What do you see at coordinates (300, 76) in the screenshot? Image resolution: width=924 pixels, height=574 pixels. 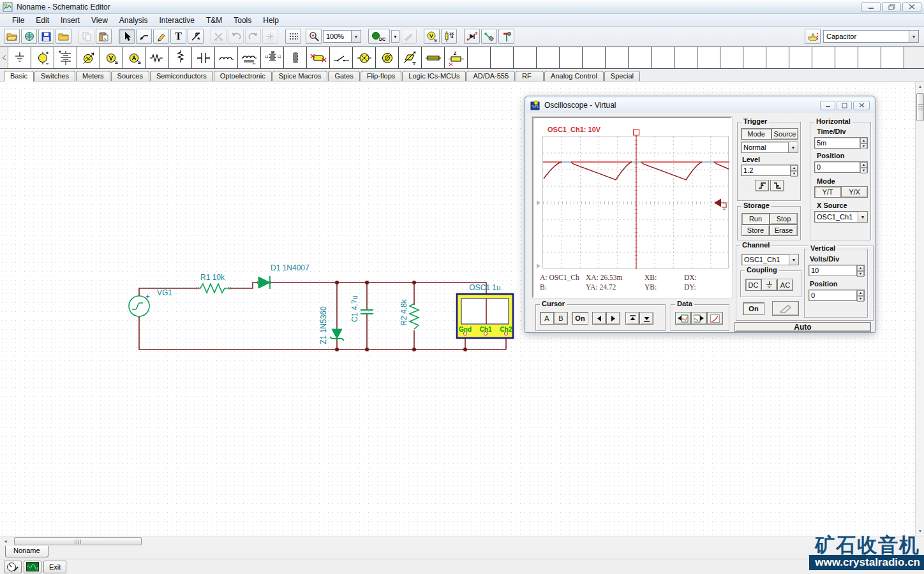 I see `tab-spice-macros: Spice Macros` at bounding box center [300, 76].